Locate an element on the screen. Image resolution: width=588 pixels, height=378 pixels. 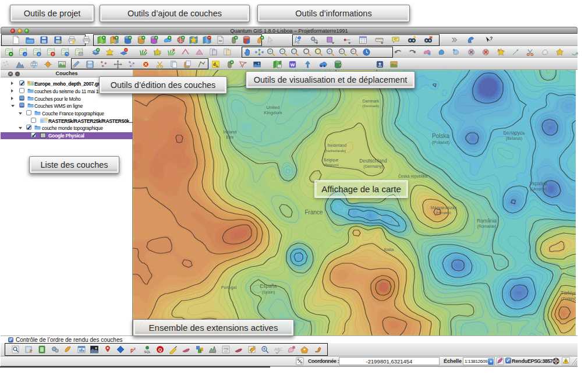
svg-text: (Romania) is located at coordinates (487, 227).